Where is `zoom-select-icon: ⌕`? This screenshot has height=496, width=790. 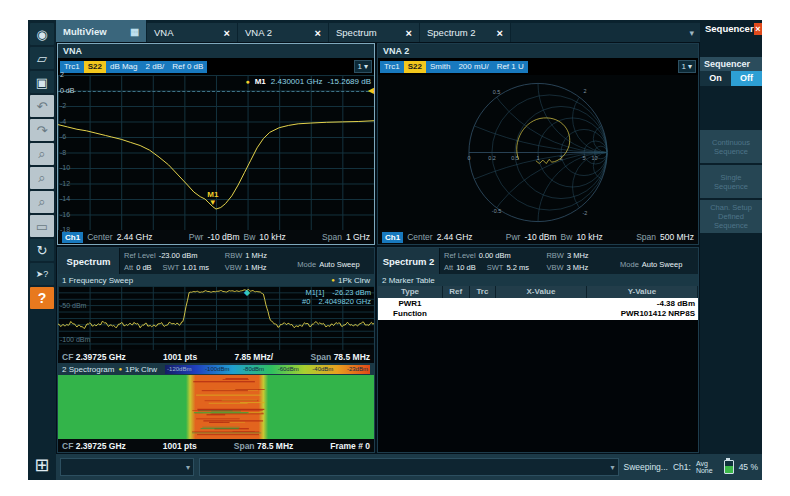
zoom-select-icon: ⌕ is located at coordinates (42, 154).